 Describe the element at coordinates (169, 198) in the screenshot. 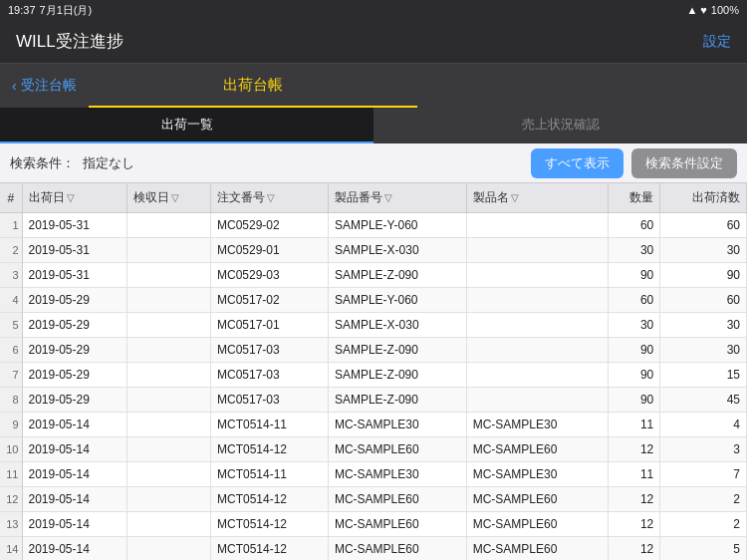

I see `col-header-receive-date: 検収日 ▽` at that location.